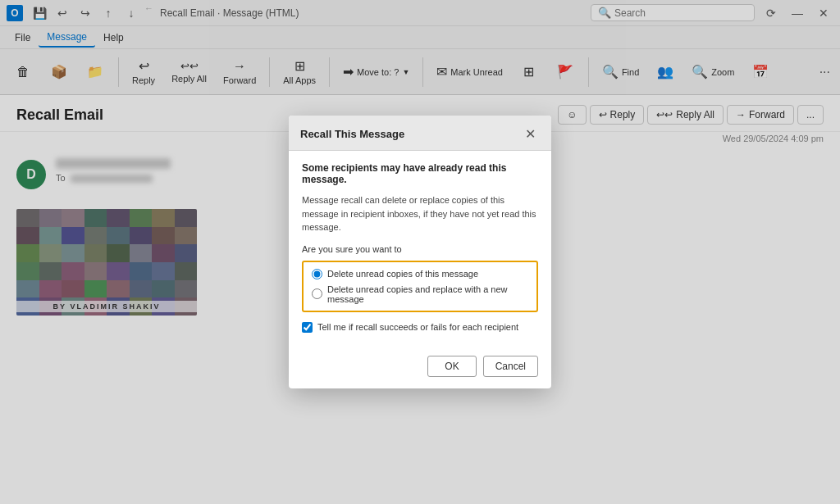 This screenshot has width=840, height=504. What do you see at coordinates (420, 133) in the screenshot?
I see `dialog-header: Recall This Message ✕` at bounding box center [420, 133].